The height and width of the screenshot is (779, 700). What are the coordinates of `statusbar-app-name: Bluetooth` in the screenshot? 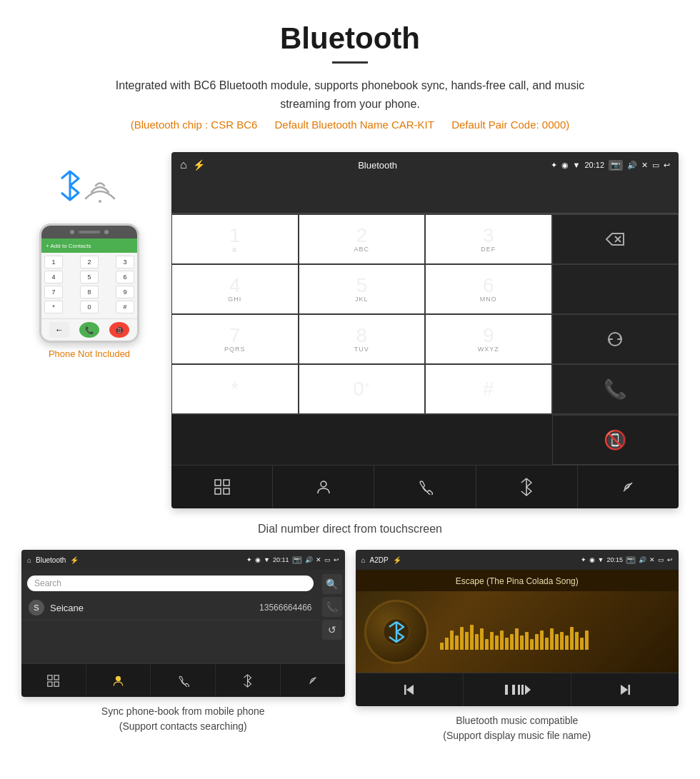 It's located at (377, 166).